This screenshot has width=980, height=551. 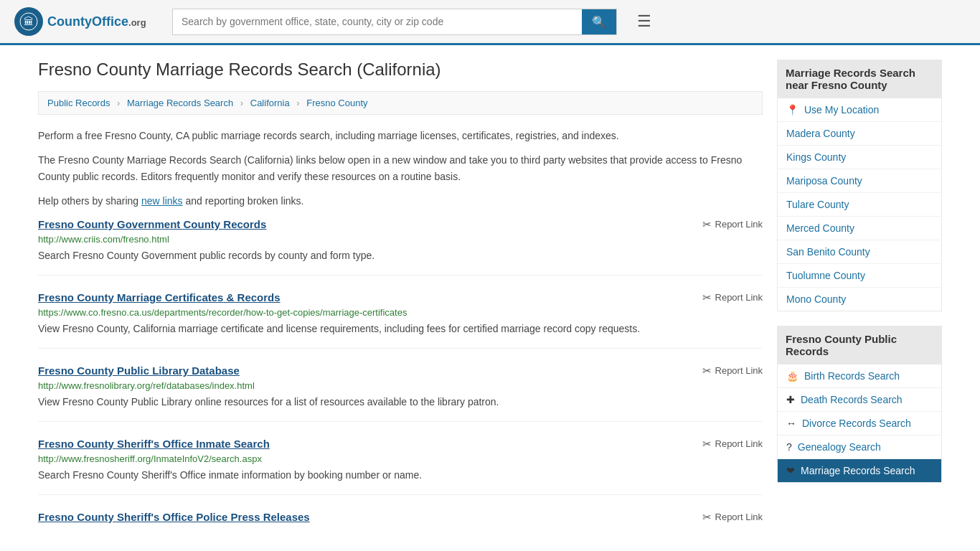 What do you see at coordinates (599, 22) in the screenshot?
I see `search-icon: 🔍` at bounding box center [599, 22].